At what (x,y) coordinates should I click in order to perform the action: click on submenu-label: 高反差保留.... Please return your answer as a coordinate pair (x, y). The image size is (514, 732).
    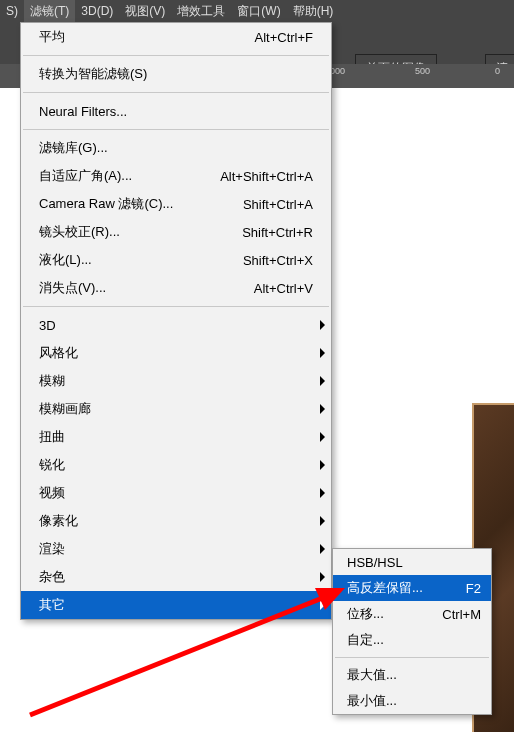
    Looking at the image, I should click on (406, 588).